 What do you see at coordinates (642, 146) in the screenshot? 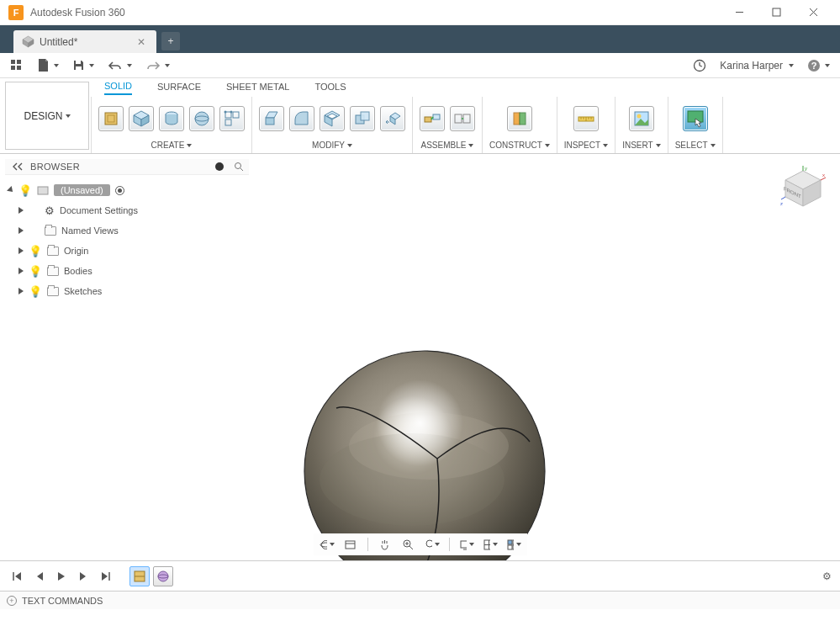
I see `insert-group-dropdown: INSERT` at bounding box center [642, 146].